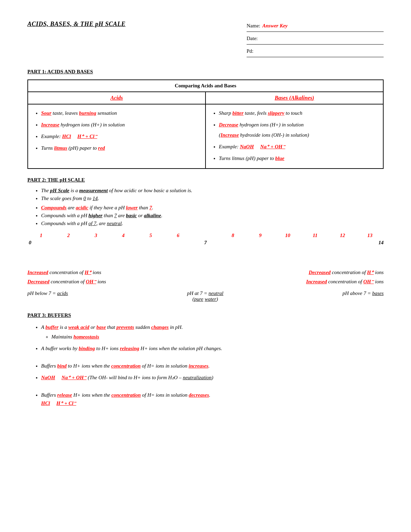  What do you see at coordinates (295, 136) in the screenshot?
I see `bases-bullet-list: Sharp bitter taste, feels slippery to to…` at bounding box center [295, 136].